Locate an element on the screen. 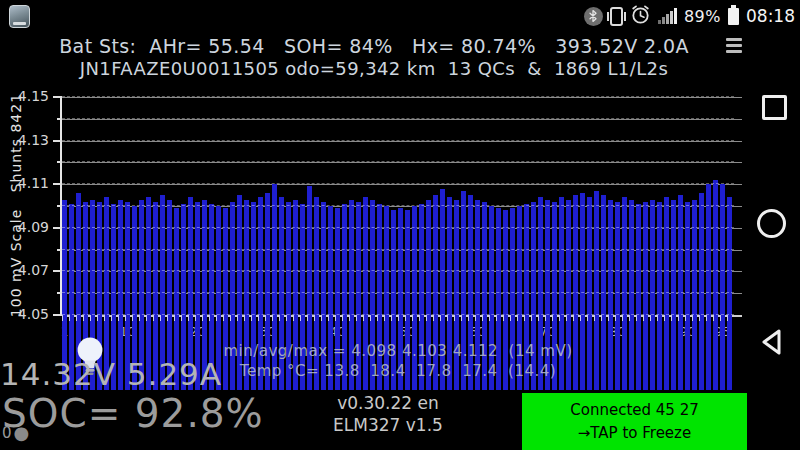 This screenshot has height=450, width=800. x-axis-ticks is located at coordinates (398, 318).